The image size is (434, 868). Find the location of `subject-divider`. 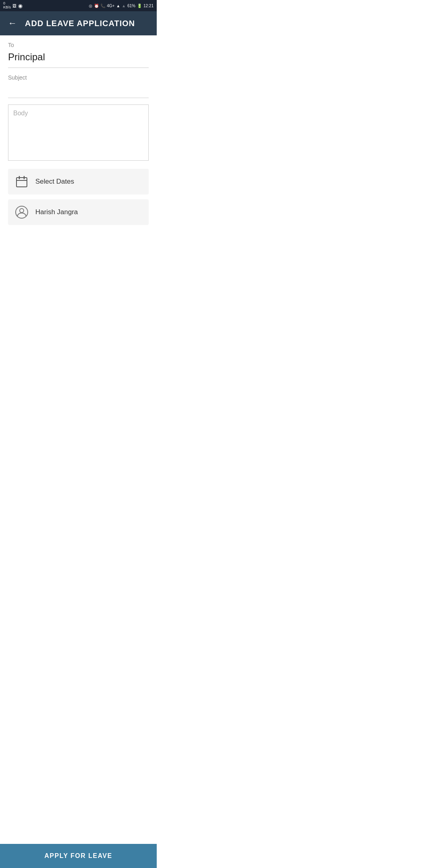

subject-divider is located at coordinates (78, 98).